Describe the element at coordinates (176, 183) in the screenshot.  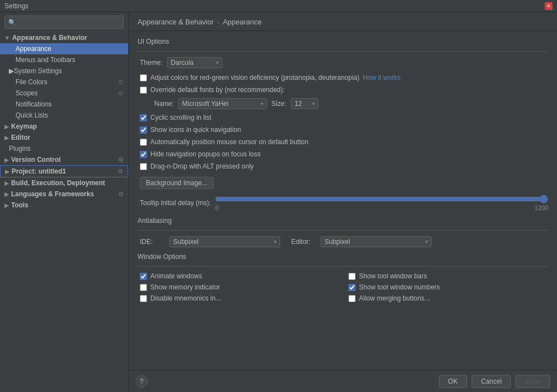
I see `background-image-button: Background Image...` at that location.